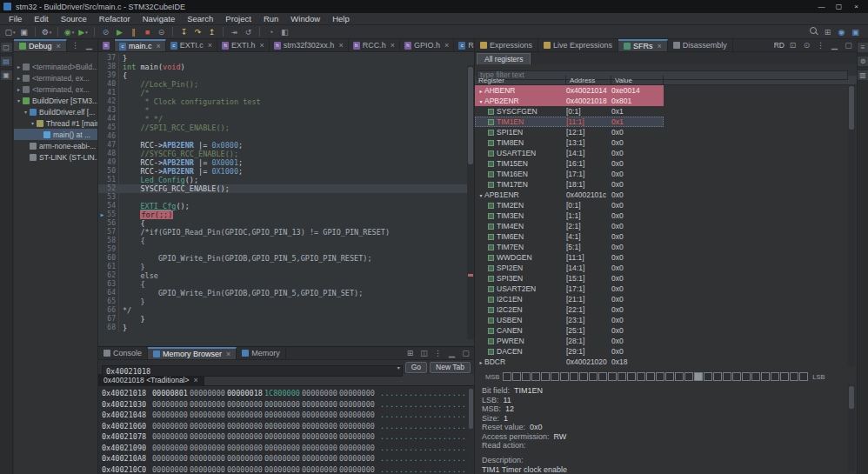 Image resolution: width=868 pixels, height=474 pixels. What do you see at coordinates (856, 31) in the screenshot?
I see `c-cpp-perspective-icon: ▣` at bounding box center [856, 31].